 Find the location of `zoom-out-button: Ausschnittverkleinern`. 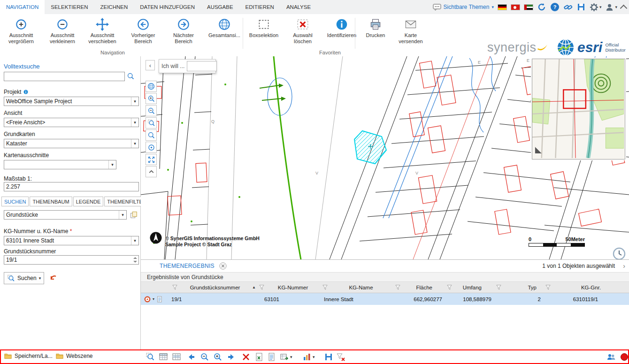

zoom-out-button: Ausschnittverkleinern is located at coordinates (62, 30).